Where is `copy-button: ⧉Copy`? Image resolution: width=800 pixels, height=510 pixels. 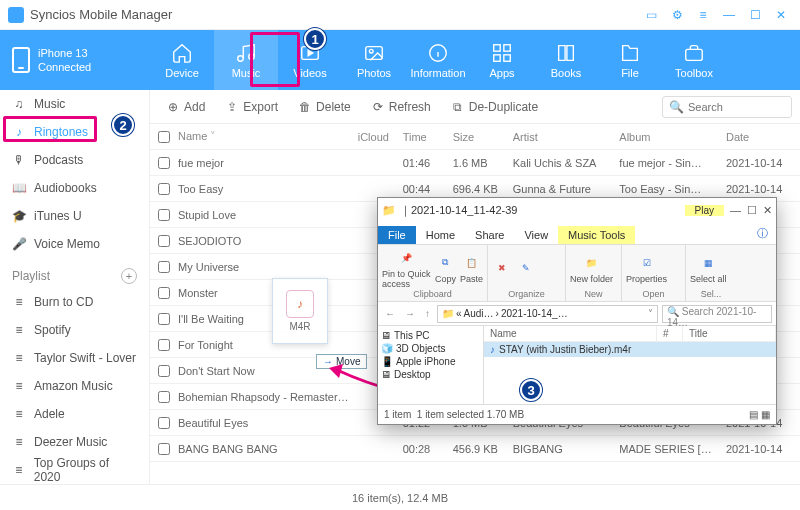
copy-button: ⧉Copy is located at coordinates (446, 268).